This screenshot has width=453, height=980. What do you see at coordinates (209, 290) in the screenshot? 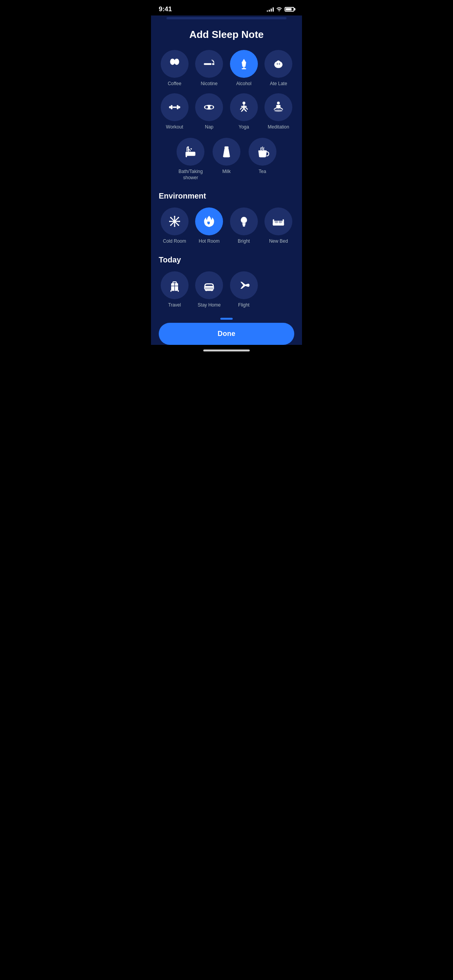
I see `stay-home-item: Stay Home` at bounding box center [209, 290].